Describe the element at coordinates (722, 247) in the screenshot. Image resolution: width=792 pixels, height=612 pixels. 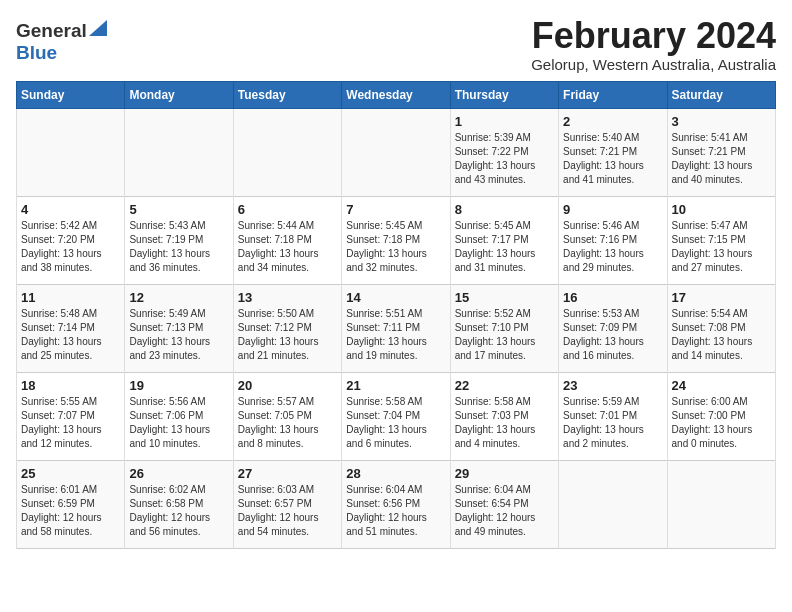
I see `day-info: Sunrise: 5:47 AMSunset: 7:15 PMDaylight:…` at that location.